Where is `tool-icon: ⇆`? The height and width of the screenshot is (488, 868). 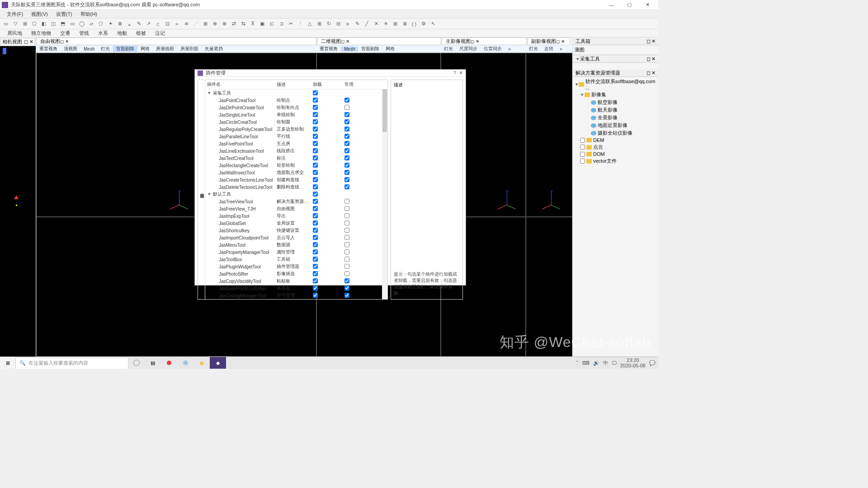 tool-icon: ⇆ is located at coordinates (243, 24).